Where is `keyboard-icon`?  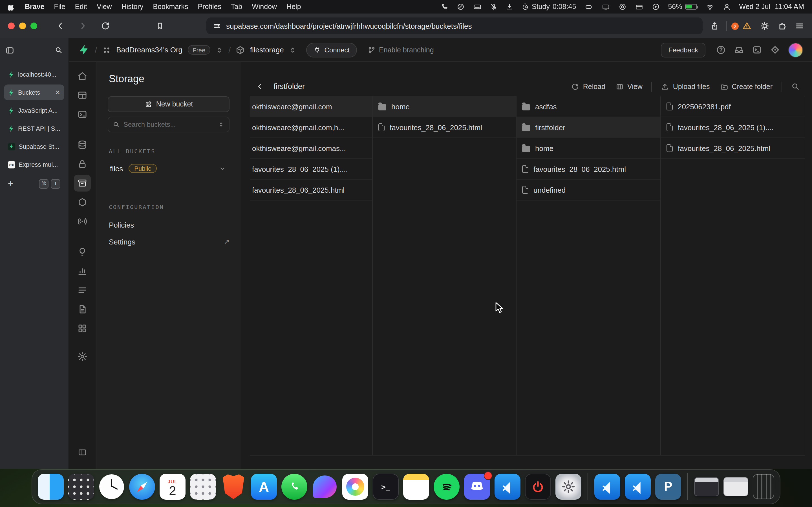 keyboard-icon is located at coordinates (477, 7).